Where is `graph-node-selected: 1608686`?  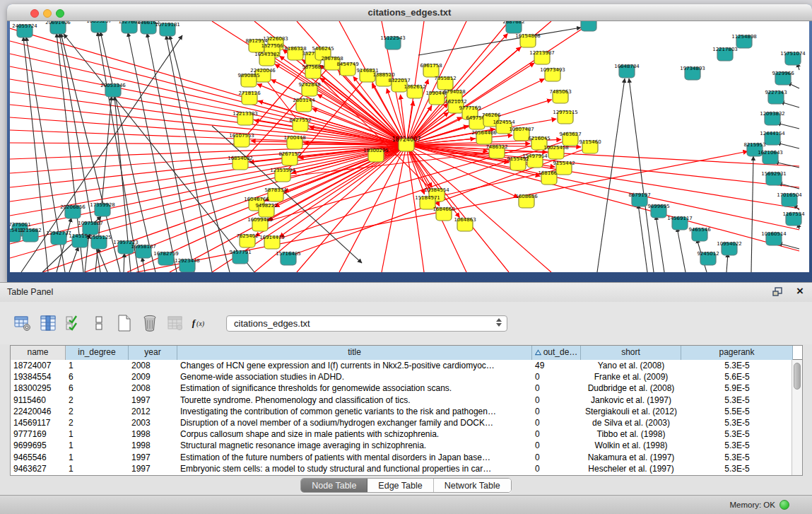 graph-node-selected: 1608686 is located at coordinates (526, 201).